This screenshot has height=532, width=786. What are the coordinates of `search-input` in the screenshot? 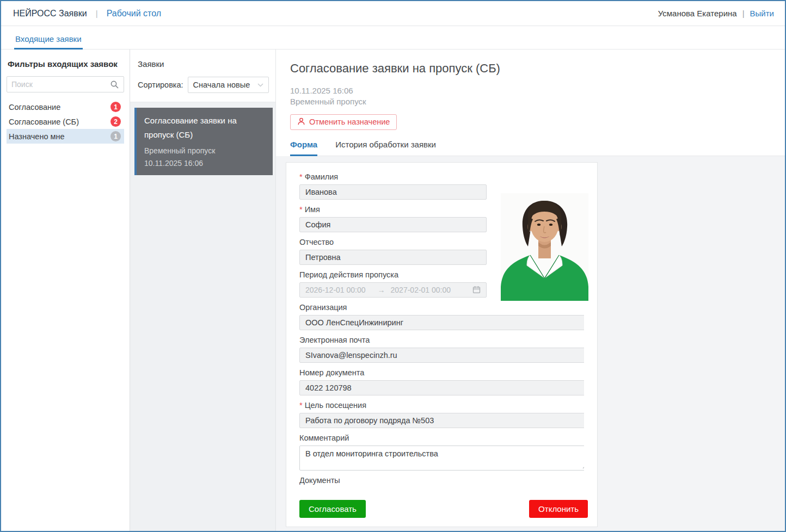 It's located at (56, 84).